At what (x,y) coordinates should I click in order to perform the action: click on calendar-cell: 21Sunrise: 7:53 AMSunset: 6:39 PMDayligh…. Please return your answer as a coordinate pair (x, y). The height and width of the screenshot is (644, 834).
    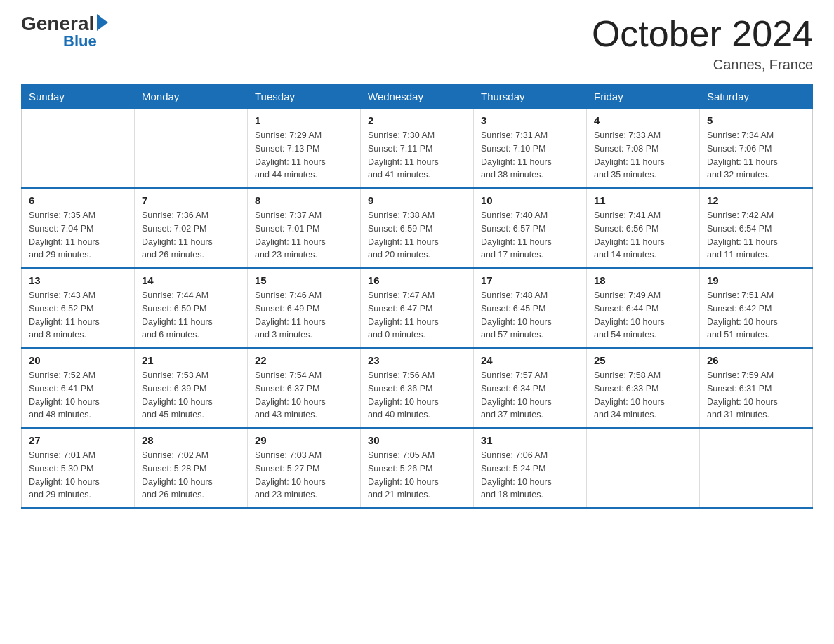
    Looking at the image, I should click on (191, 388).